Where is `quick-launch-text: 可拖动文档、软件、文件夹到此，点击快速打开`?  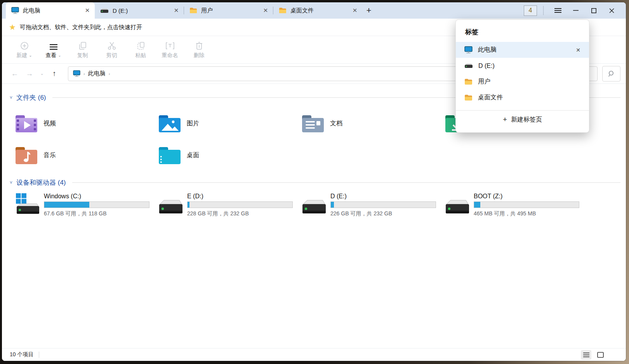 quick-launch-text: 可拖动文档、软件、文件夹到此，点击快速打开 is located at coordinates (81, 27).